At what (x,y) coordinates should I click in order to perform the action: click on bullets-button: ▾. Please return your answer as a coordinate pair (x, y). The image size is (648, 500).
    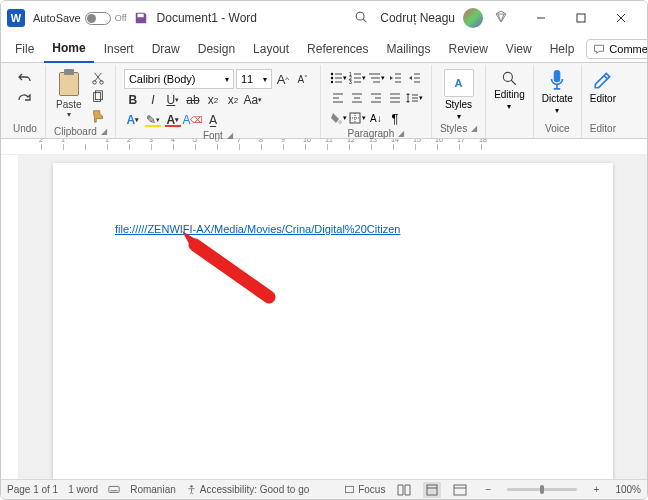
    Looking at the image, I should click on (338, 78).